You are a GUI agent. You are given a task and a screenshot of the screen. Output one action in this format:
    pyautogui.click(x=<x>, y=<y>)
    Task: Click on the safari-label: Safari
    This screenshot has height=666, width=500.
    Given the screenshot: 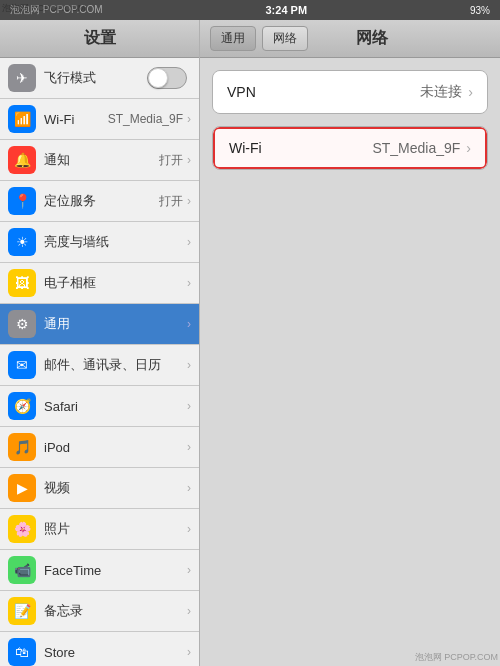 What is the action you would take?
    pyautogui.click(x=116, y=406)
    